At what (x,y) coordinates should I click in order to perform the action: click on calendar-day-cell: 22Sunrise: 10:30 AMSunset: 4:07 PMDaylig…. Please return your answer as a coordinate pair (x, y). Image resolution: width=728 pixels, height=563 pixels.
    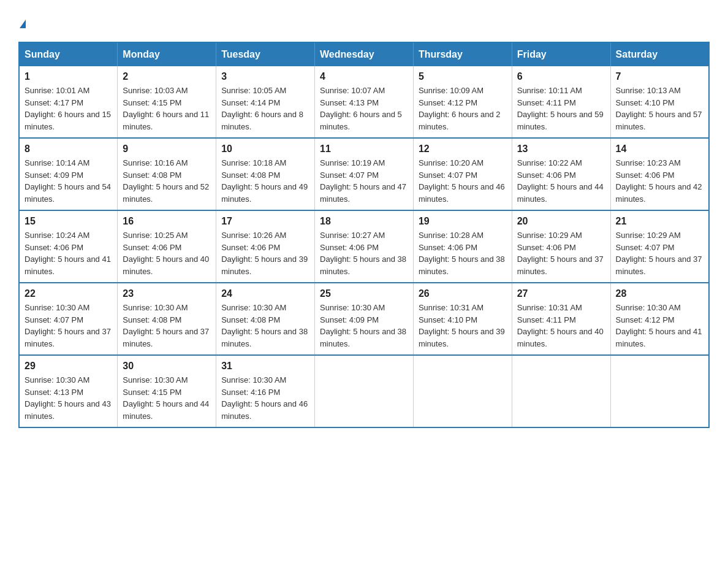
    Looking at the image, I should click on (69, 319).